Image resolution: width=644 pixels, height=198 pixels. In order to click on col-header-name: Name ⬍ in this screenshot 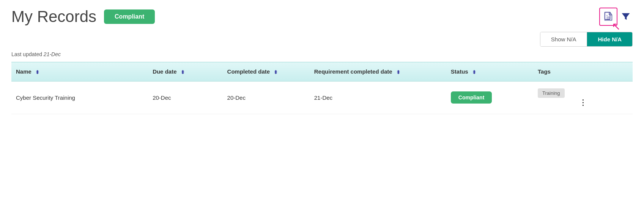, I will do `click(80, 72)`.